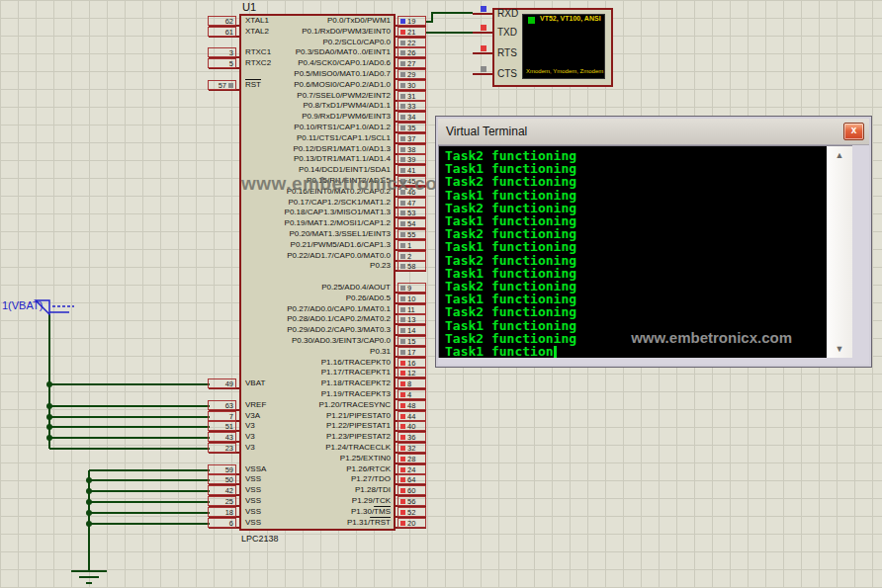 This screenshot has height=588, width=882. I want to click on uart-rxd-state-square, so click(484, 9).